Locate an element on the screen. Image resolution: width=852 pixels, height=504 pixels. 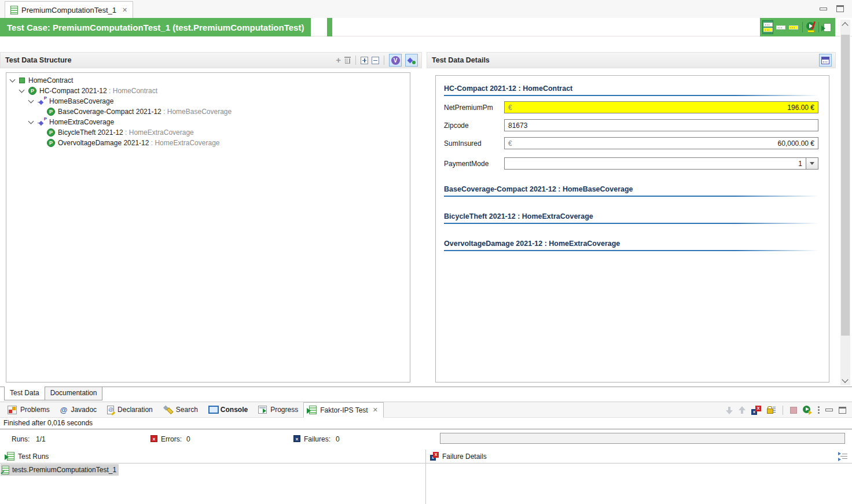
tree-item-type: : HomeExtraCoverage is located at coordinates (159, 133).